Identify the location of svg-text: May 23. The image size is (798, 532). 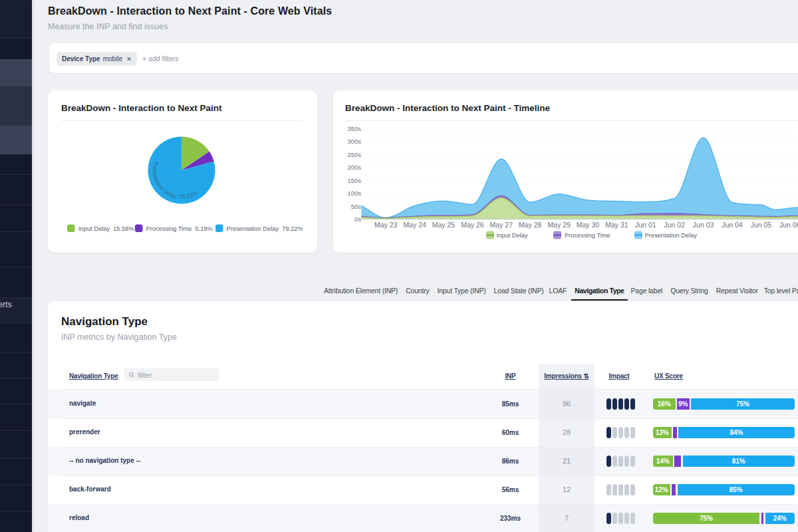
(386, 225).